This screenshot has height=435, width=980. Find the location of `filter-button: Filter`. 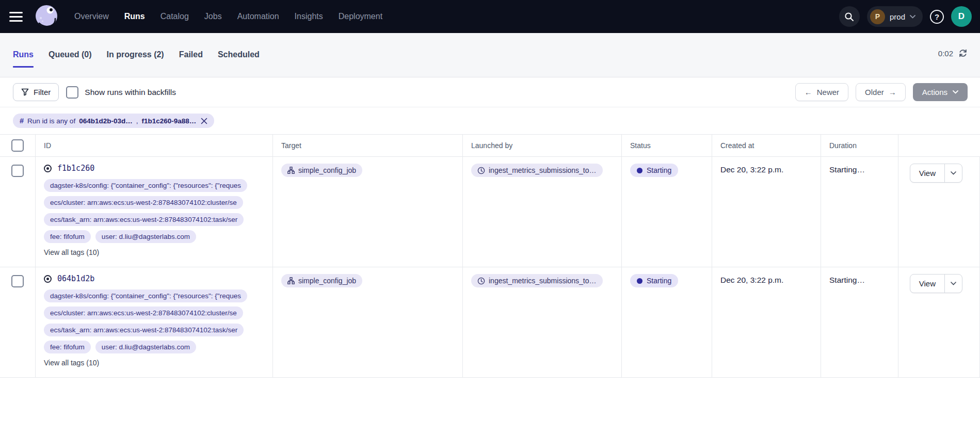

filter-button: Filter is located at coordinates (36, 92).